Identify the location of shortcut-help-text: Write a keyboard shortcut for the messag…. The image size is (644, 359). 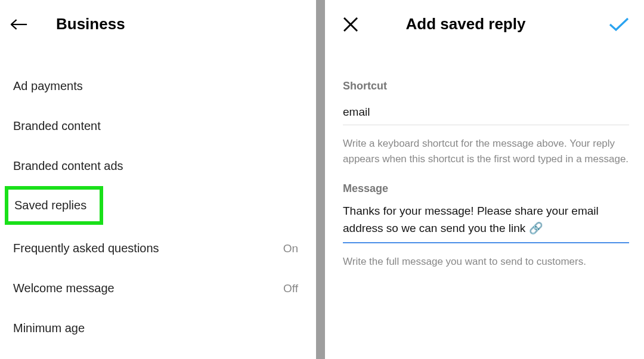
(486, 151).